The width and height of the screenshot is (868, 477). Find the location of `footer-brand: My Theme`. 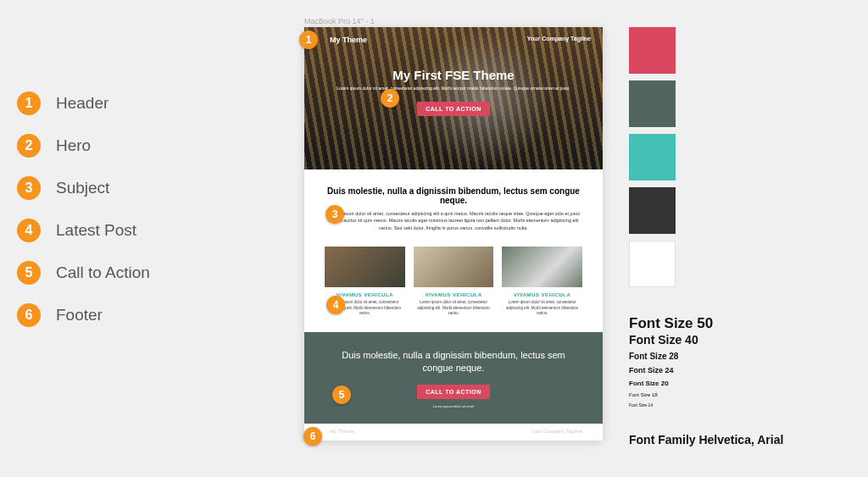

footer-brand: My Theme is located at coordinates (342, 431).